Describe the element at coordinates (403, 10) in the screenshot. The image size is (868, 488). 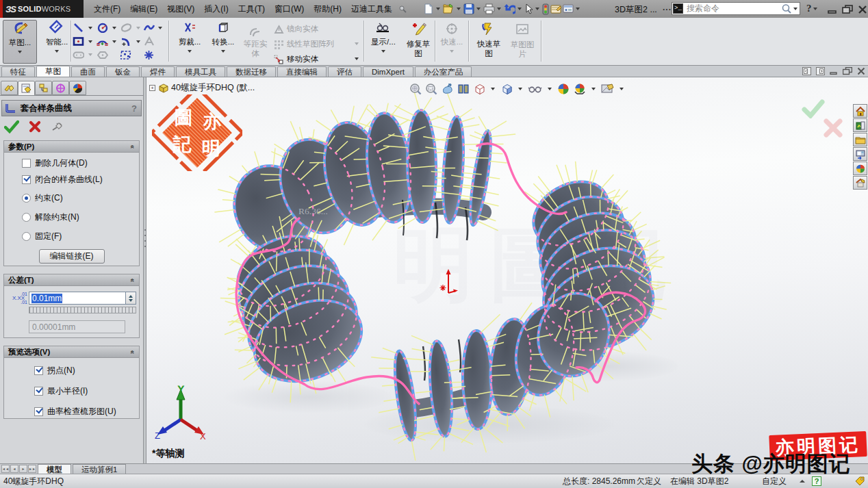
I see `menu-pin-icon` at that location.